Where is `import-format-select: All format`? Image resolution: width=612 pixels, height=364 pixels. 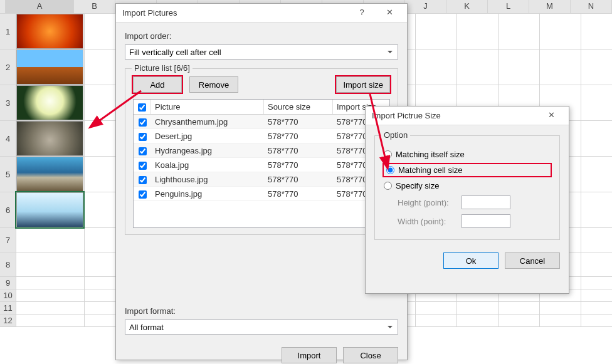
import-format-select: All format is located at coordinates (261, 327).